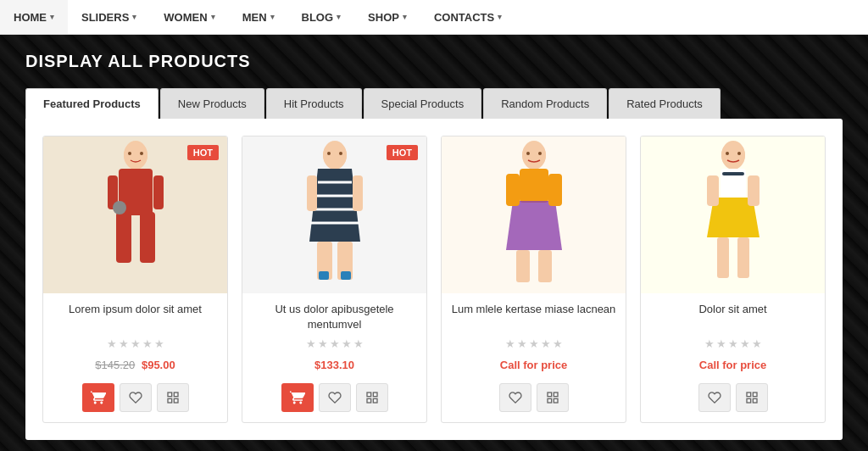  What do you see at coordinates (108, 17) in the screenshot?
I see `nav-item-sliders: SLIDERS▾` at bounding box center [108, 17].